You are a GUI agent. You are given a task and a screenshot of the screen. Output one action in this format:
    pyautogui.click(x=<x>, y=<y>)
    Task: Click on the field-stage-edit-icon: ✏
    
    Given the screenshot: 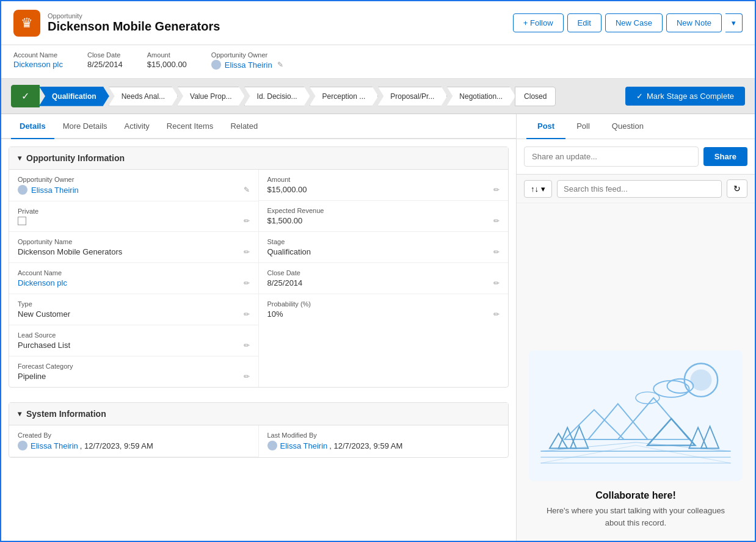 What is the action you would take?
    pyautogui.click(x=496, y=252)
    